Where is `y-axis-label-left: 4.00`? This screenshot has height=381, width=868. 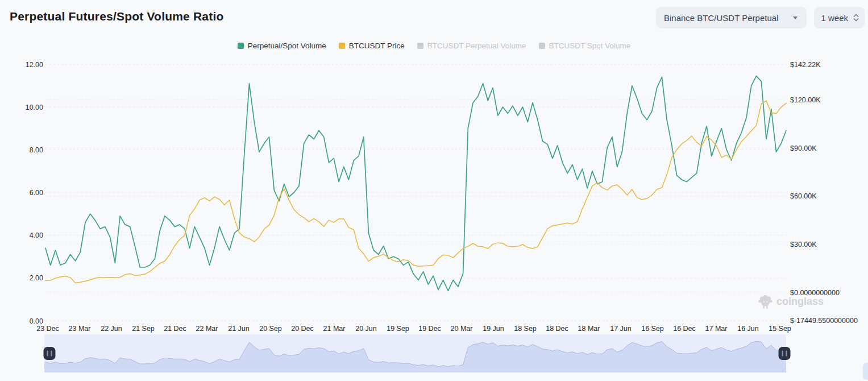 y-axis-label-left: 4.00 is located at coordinates (36, 235).